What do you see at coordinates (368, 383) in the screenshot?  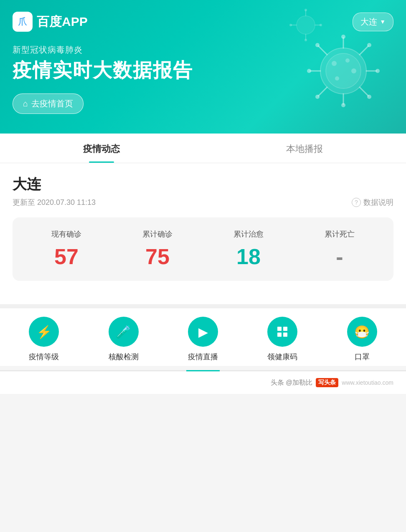 I see `watermark-url: www.xietoutiao.com` at bounding box center [368, 383].